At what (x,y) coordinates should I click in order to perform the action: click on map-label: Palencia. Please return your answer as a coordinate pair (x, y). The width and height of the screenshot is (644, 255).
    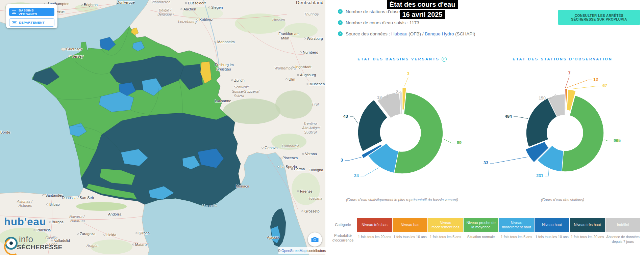
    Looking at the image, I should click on (44, 230).